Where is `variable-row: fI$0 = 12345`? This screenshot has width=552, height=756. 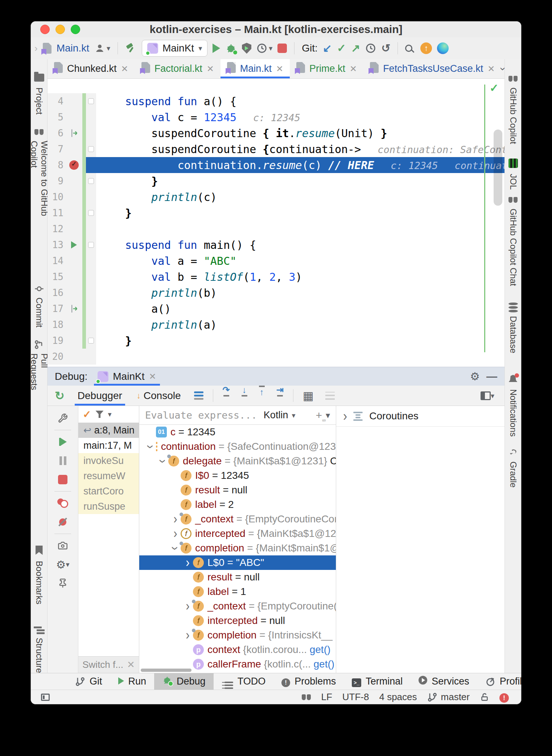
variable-row: fI$0 = 12345 is located at coordinates (238, 476).